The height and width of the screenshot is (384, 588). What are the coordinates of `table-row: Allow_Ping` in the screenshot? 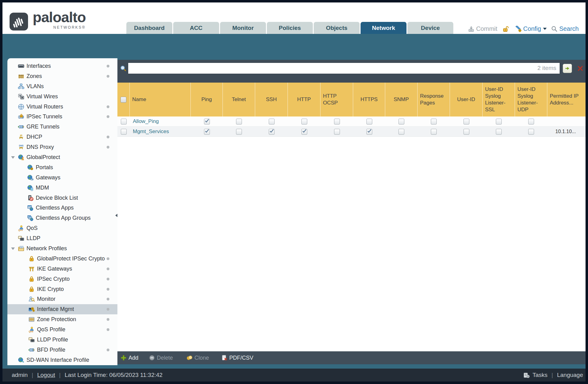 It's located at (351, 121).